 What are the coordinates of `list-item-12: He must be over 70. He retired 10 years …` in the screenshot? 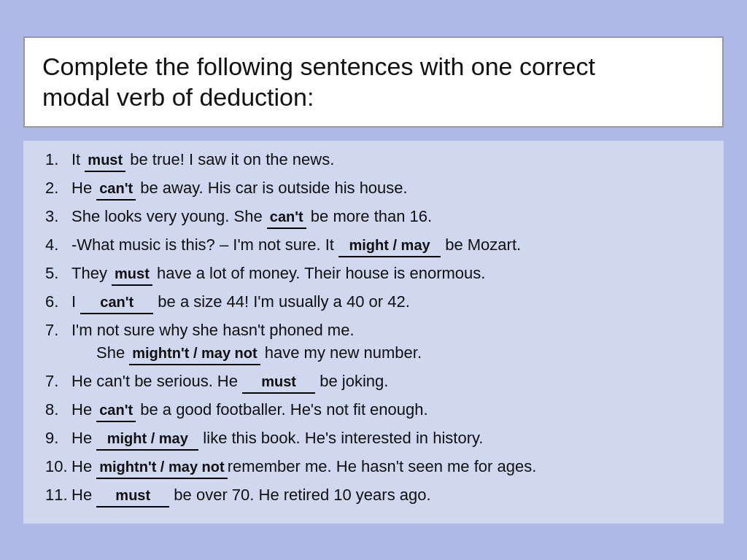 It's located at (374, 496).